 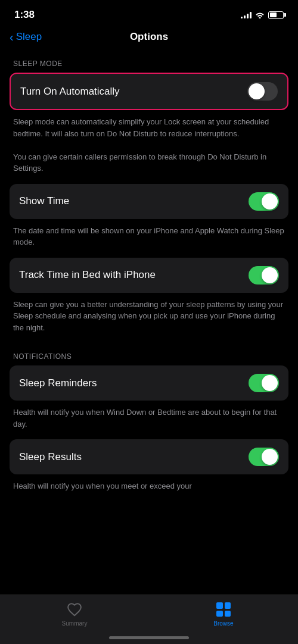 What do you see at coordinates (149, 319) in the screenshot?
I see `description-track-time-in-bed: Sleep can give you a better understandin…` at bounding box center [149, 319].